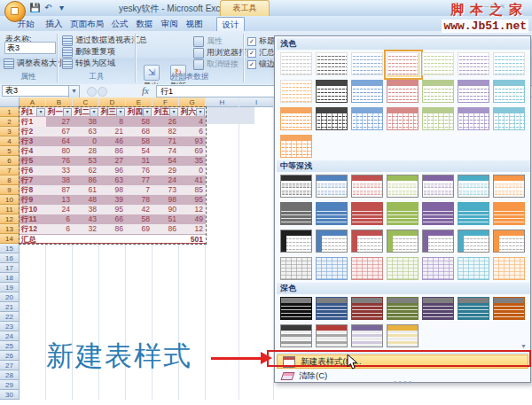 Image resolution: width=532 pixels, height=405 pixels. I want to click on gallery-resize-grip: ●●●●, so click(403, 382).